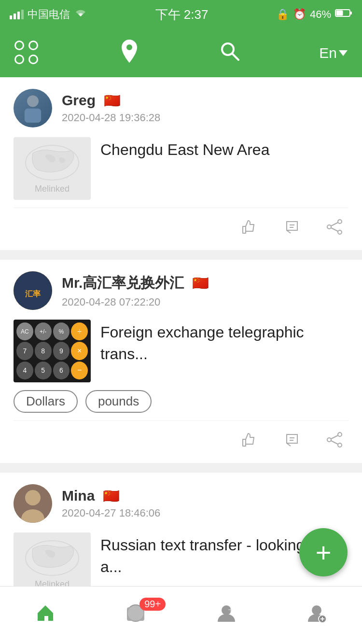 This screenshot has height=644, width=362. Describe the element at coordinates (224, 342) in the screenshot. I see `post-title: Foreign exchange telegraphic trans...` at that location.